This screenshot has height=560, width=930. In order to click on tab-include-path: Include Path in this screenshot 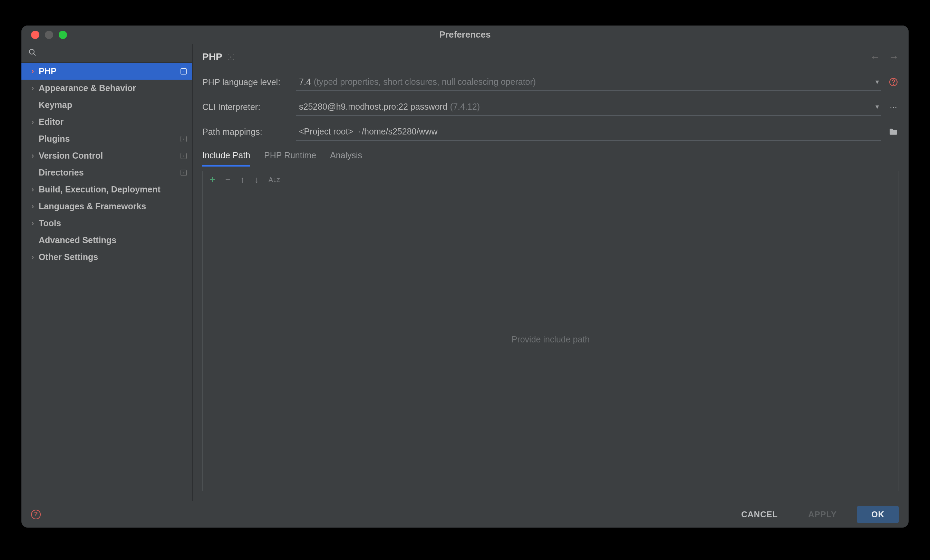, I will do `click(226, 158)`.